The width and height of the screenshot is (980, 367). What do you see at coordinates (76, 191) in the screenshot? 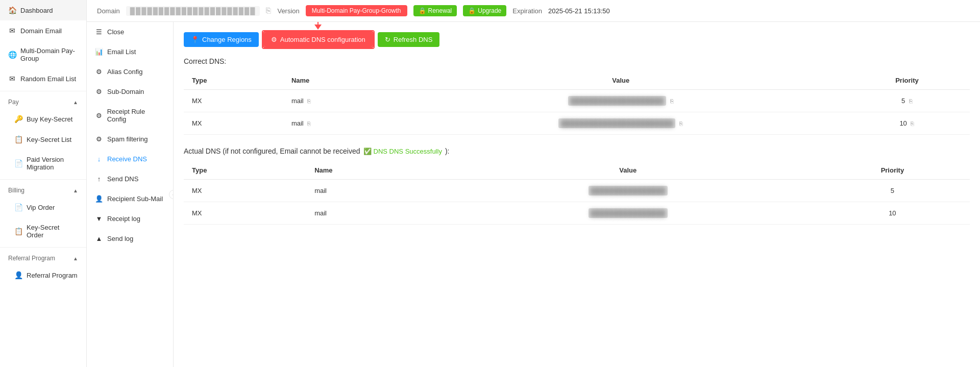
I see `billing-arrow-icon: ▲` at bounding box center [76, 191].